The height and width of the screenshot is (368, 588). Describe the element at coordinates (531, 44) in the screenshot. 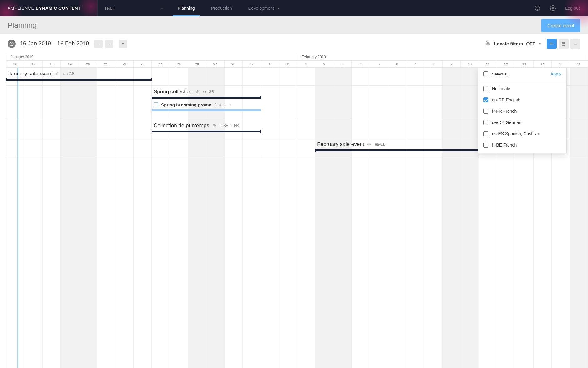

I see `locale-filter-value: OFF` at that location.